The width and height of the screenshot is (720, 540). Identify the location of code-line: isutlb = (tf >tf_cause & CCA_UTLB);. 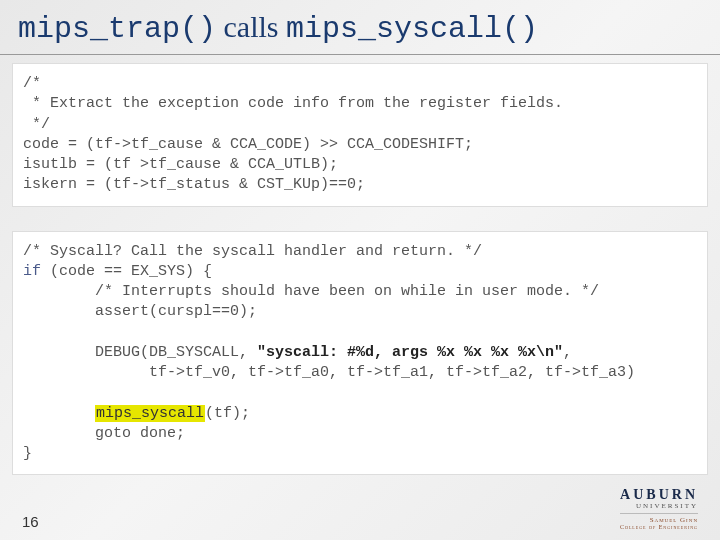
(180, 164).